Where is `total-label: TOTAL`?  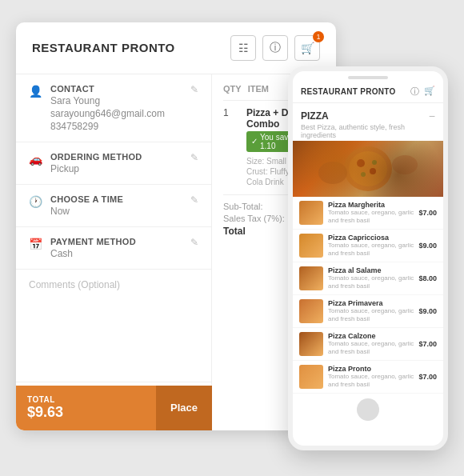
total-label: TOTAL is located at coordinates (86, 400).